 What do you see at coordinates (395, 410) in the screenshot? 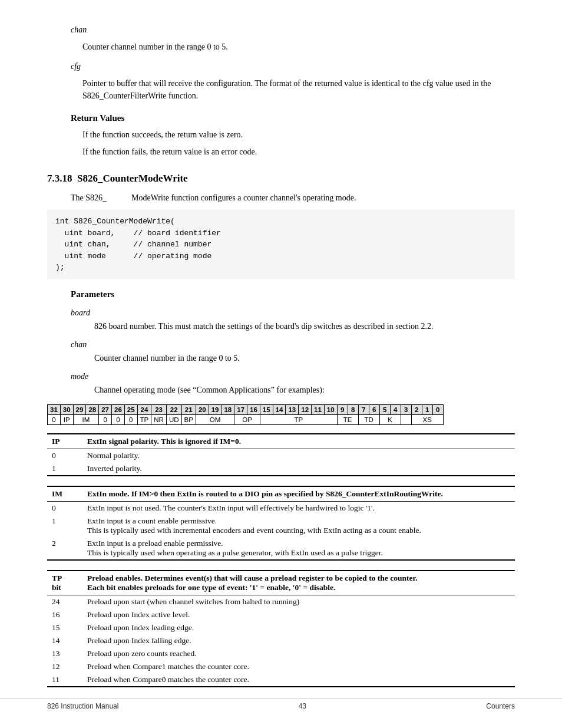
I see `bit-header-4: 4` at bounding box center [395, 410].